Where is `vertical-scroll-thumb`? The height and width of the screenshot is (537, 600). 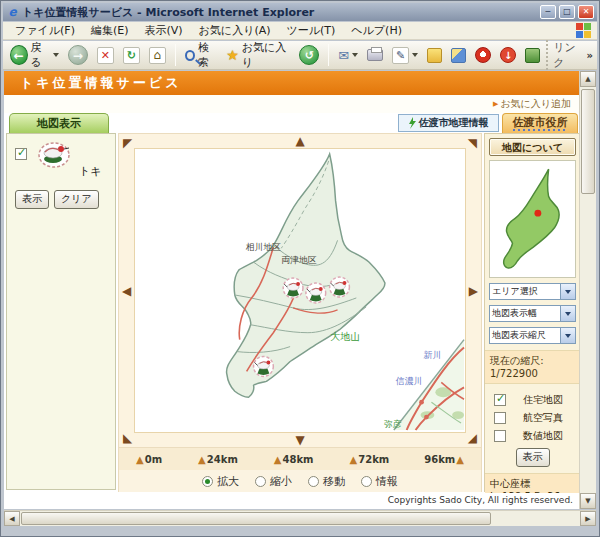 vertical-scroll-thumb is located at coordinates (588, 142).